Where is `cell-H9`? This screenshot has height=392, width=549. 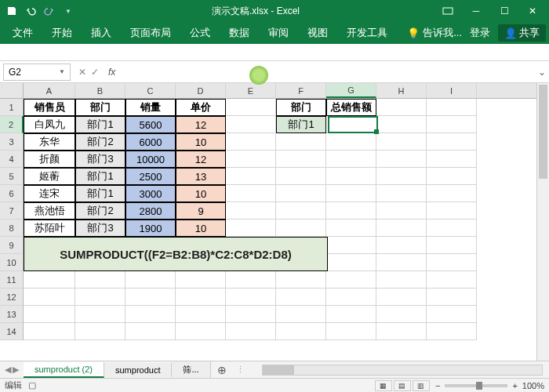 cell-H9 is located at coordinates (402, 245).